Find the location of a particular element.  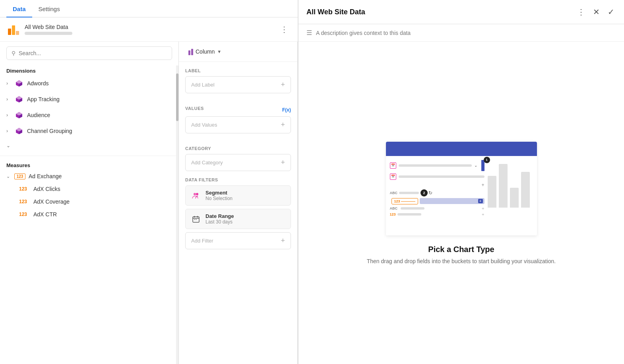

measure-group-name-ad-exchange: Ad Exchange is located at coordinates (45, 176).